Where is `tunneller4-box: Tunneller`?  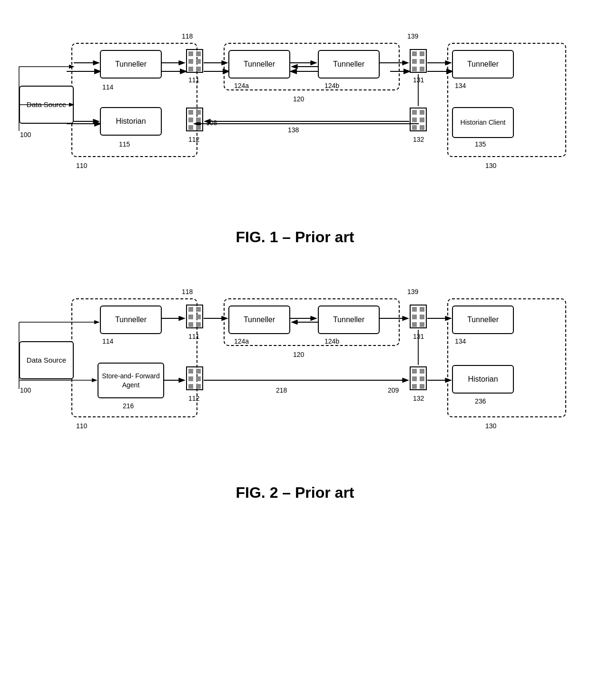
tunneller4-box: Tunneller is located at coordinates (483, 64).